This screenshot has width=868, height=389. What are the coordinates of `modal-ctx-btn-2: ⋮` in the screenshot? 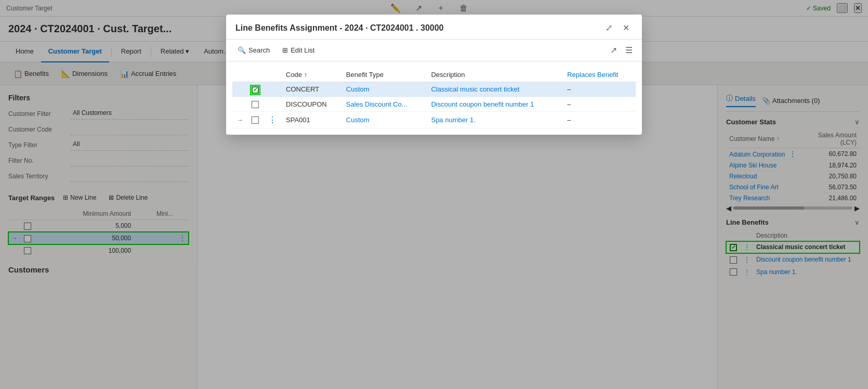 It's located at (272, 120).